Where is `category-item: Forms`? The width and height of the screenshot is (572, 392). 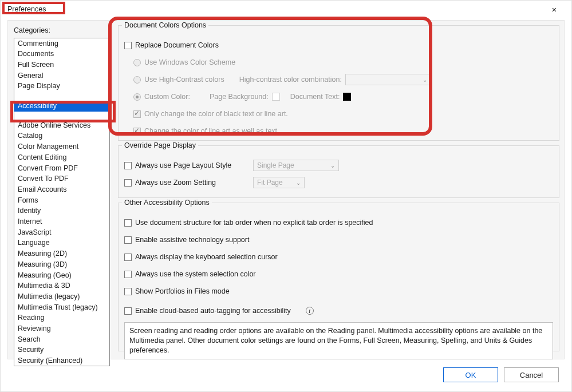
category-item: Forms is located at coordinates (62, 200).